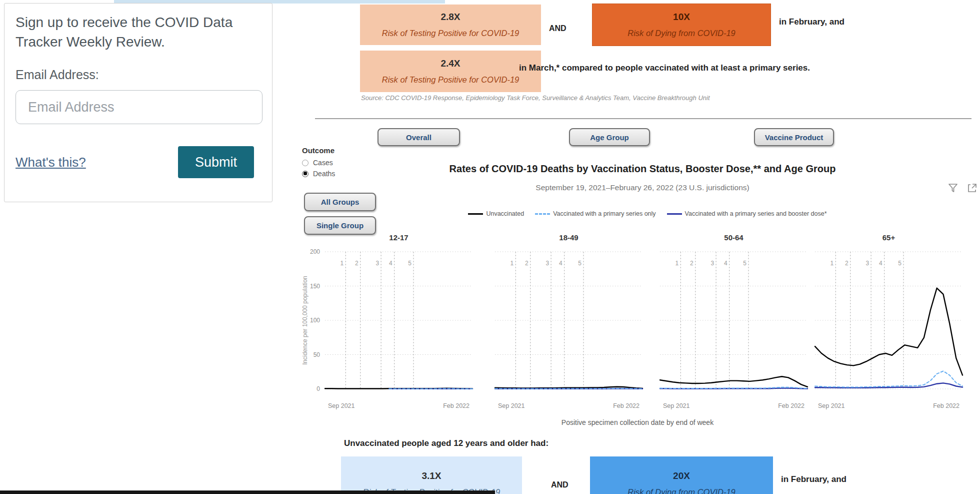 This screenshot has height=494, width=980. What do you see at coordinates (682, 25) in the screenshot?
I see `risk-box-dying-feb: 10X Risk of Dying from COVID-19` at bounding box center [682, 25].